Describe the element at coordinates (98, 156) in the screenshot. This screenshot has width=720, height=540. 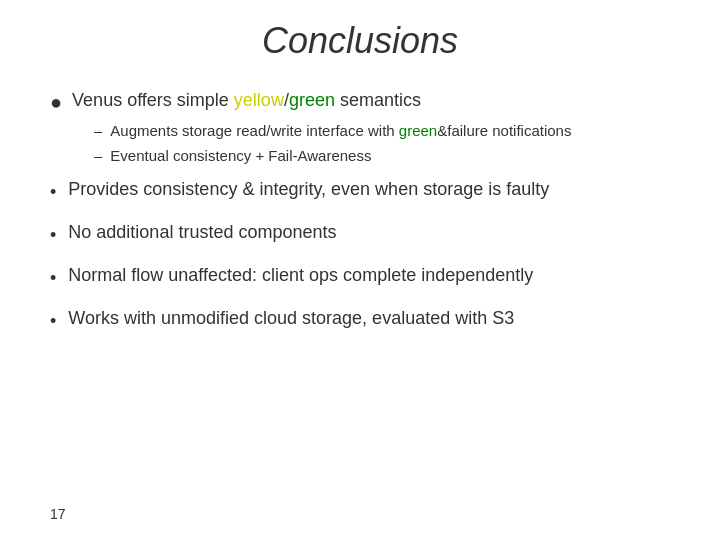
I see `sub-dash-2: –` at that location.